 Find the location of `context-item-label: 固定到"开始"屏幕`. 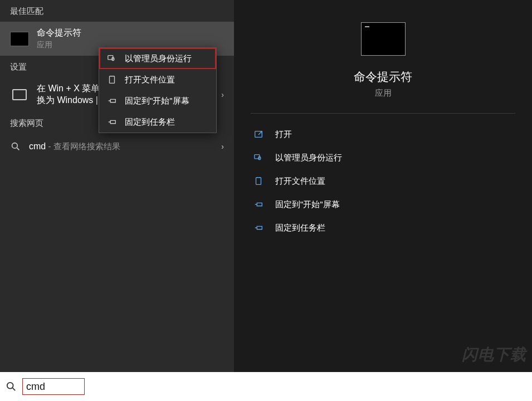

context-item-label: 固定到"开始"屏幕 is located at coordinates (157, 101).